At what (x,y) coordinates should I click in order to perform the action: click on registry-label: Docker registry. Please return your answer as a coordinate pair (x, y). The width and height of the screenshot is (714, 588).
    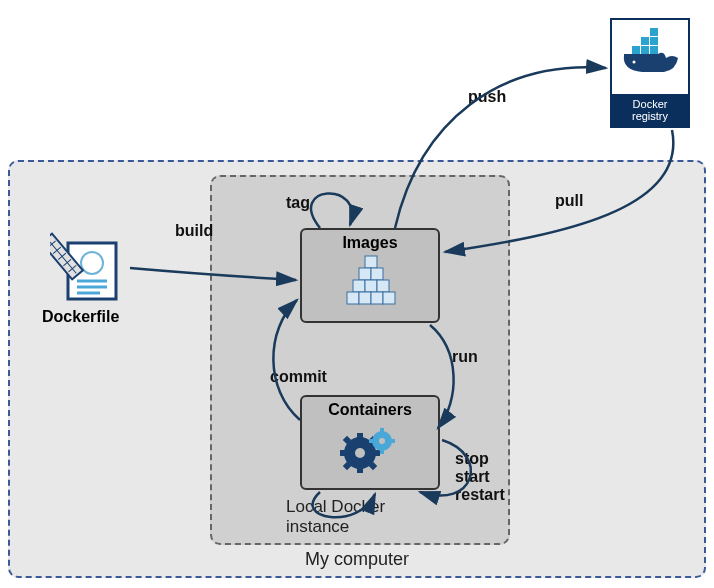
    Looking at the image, I should click on (650, 110).